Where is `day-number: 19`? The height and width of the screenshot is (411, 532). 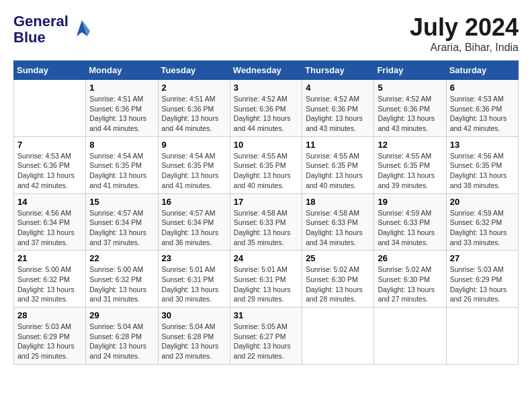 day-number: 19 is located at coordinates (410, 201).